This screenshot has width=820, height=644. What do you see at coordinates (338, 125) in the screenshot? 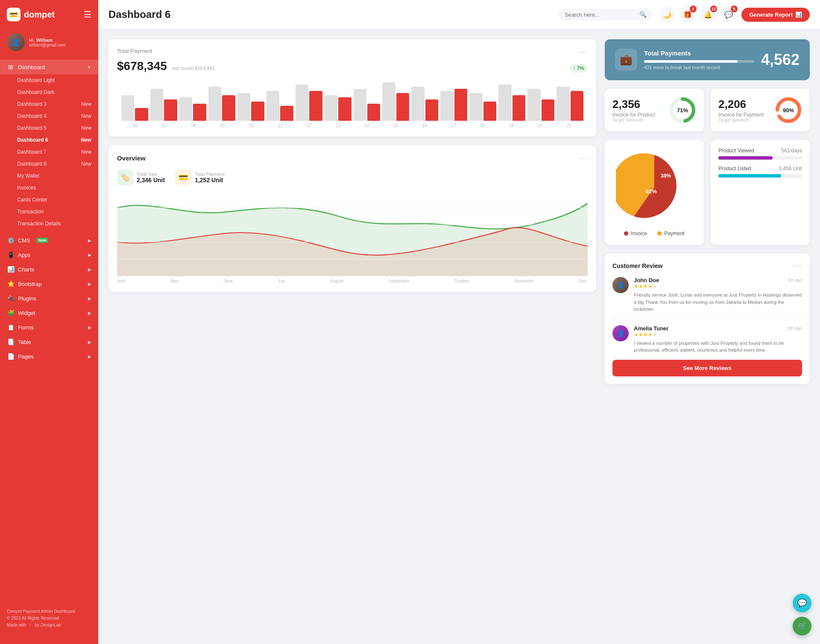
I see `bar-label: 13` at bounding box center [338, 125].